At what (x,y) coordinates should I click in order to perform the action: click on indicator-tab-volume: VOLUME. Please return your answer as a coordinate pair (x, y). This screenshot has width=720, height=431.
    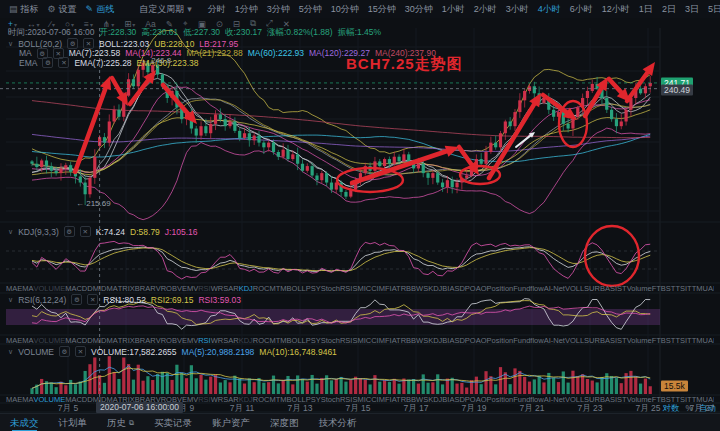
    Looking at the image, I should click on (50, 288).